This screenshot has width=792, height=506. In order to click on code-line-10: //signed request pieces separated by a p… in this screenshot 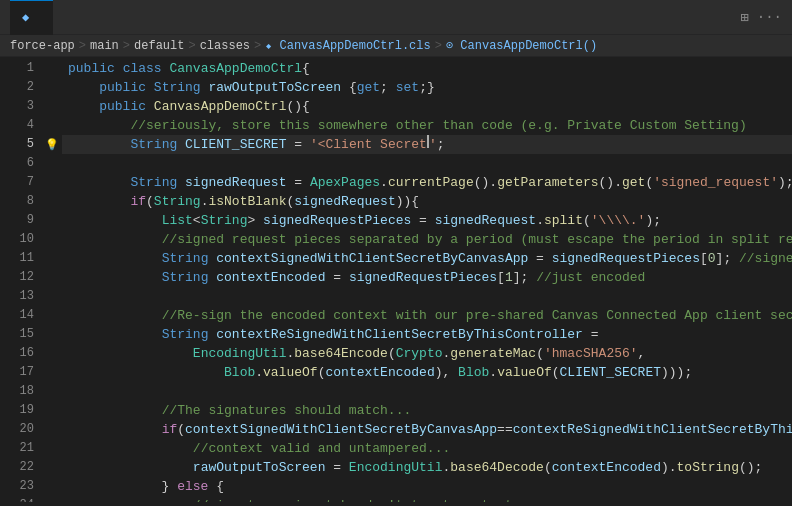, I will do `click(427, 240)`.